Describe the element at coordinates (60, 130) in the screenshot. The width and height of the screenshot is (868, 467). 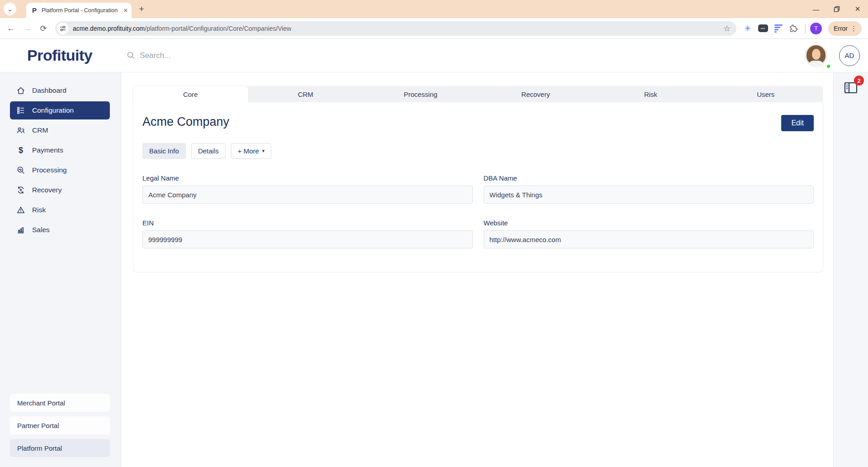
I see `sidebar-item-crm: CRM` at that location.